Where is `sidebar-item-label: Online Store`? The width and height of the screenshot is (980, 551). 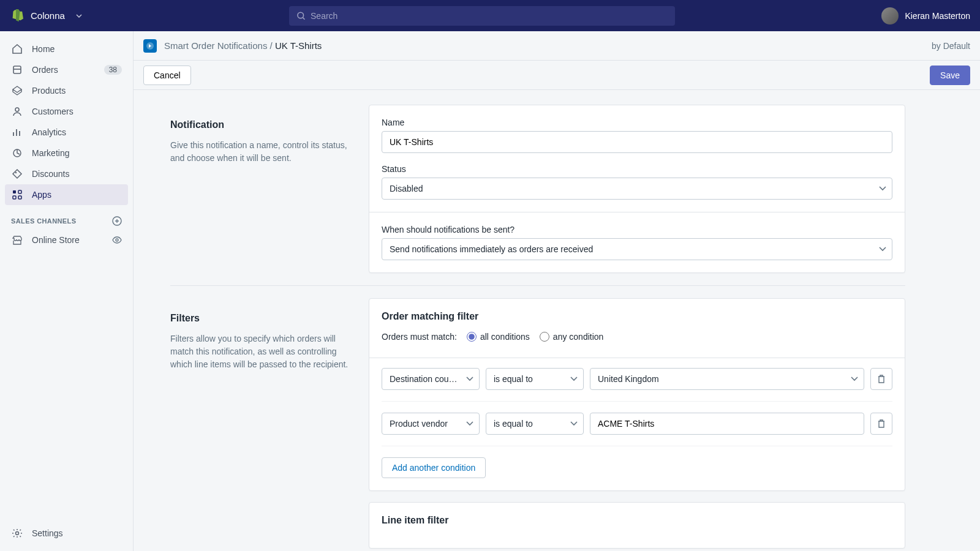 sidebar-item-label: Online Store is located at coordinates (56, 240).